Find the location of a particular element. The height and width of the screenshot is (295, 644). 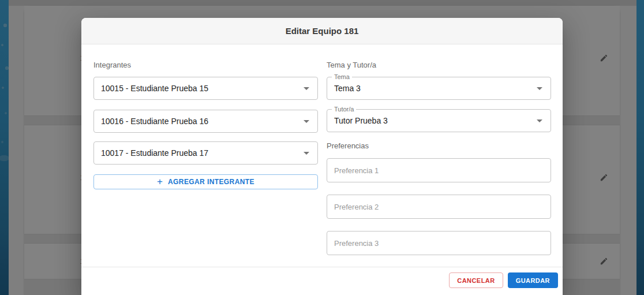

tema-field-label: Tema is located at coordinates (342, 77).